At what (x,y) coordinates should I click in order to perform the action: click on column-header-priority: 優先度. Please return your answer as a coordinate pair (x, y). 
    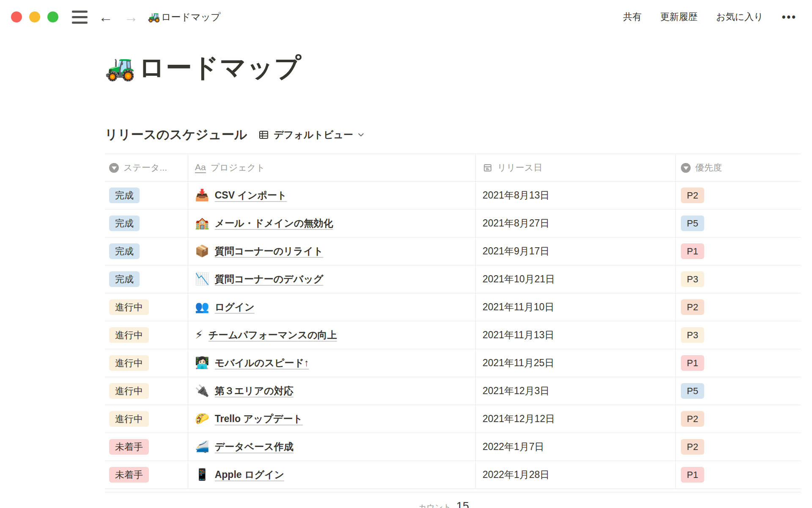
    Looking at the image, I should click on (738, 168).